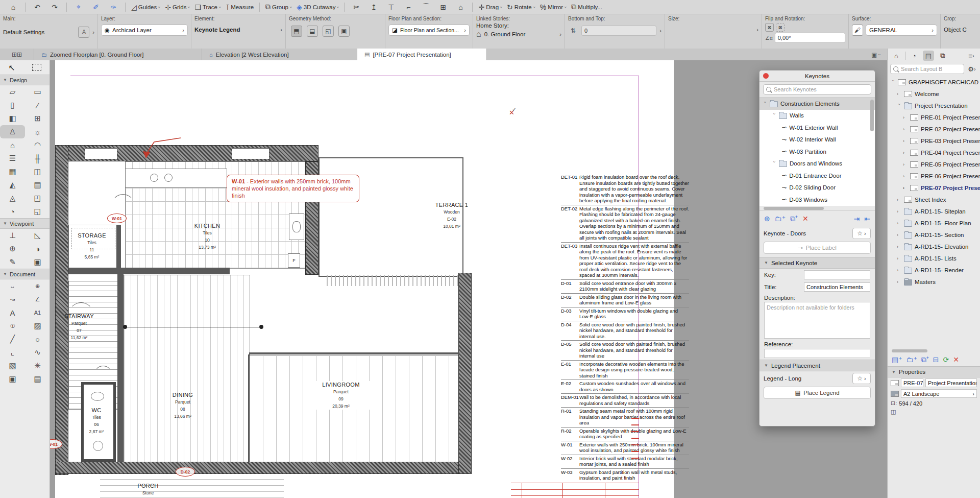 The height and width of the screenshot is (498, 980). Describe the element at coordinates (956, 360) in the screenshot. I see `delete-icon: ✕` at that location.